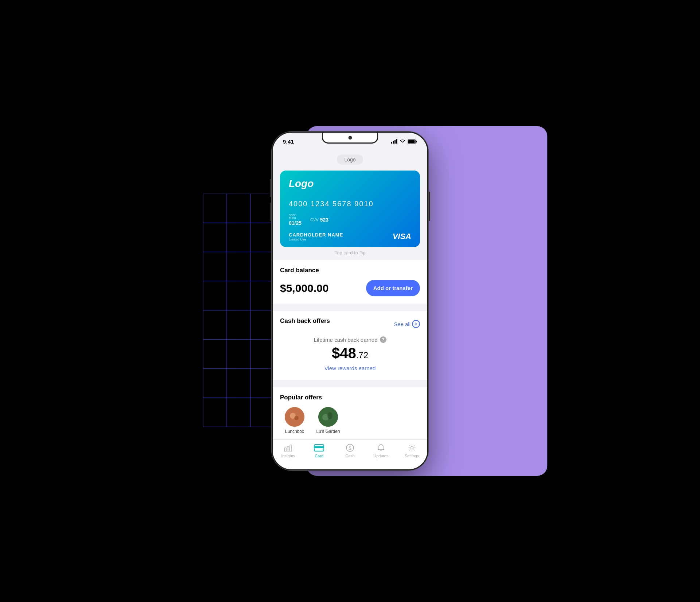 The height and width of the screenshot is (602, 700). Describe the element at coordinates (350, 295) in the screenshot. I see `screen-content: Logo Logo 4000 1234 5678 9010 GOODTHRU 0…` at that location.